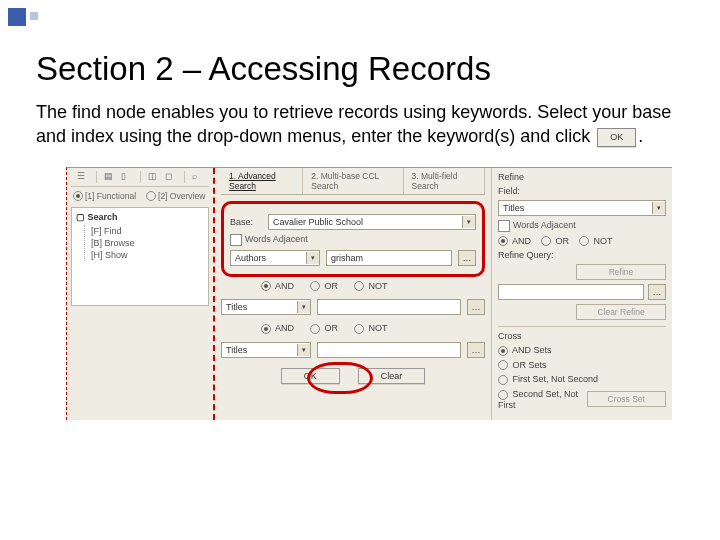 This screenshot has height=540, width=720. What do you see at coordinates (82, 177) in the screenshot?
I see `toolbar-icon: ☰` at bounding box center [82, 177].